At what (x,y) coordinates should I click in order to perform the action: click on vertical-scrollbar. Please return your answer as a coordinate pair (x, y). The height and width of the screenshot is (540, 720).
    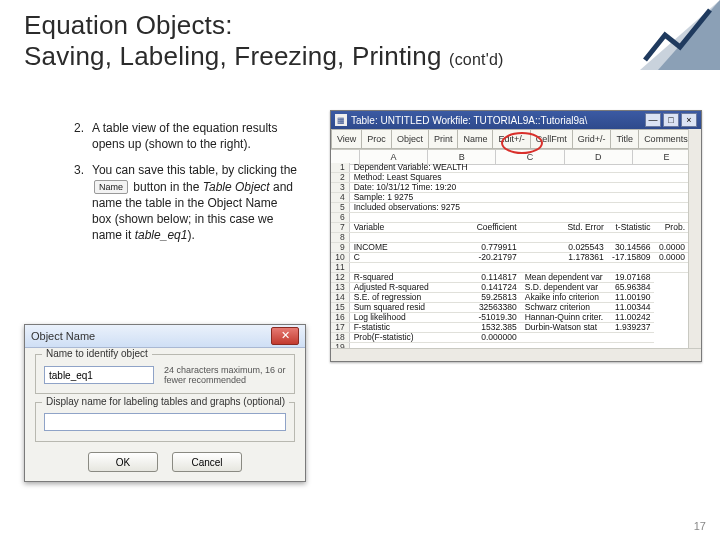
    Looking at the image, I should click on (694, 239).